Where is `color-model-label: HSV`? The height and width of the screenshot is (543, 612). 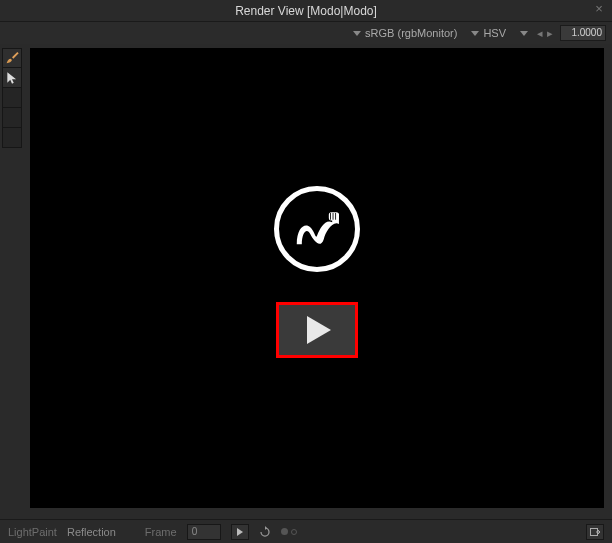 color-model-label: HSV is located at coordinates (494, 33).